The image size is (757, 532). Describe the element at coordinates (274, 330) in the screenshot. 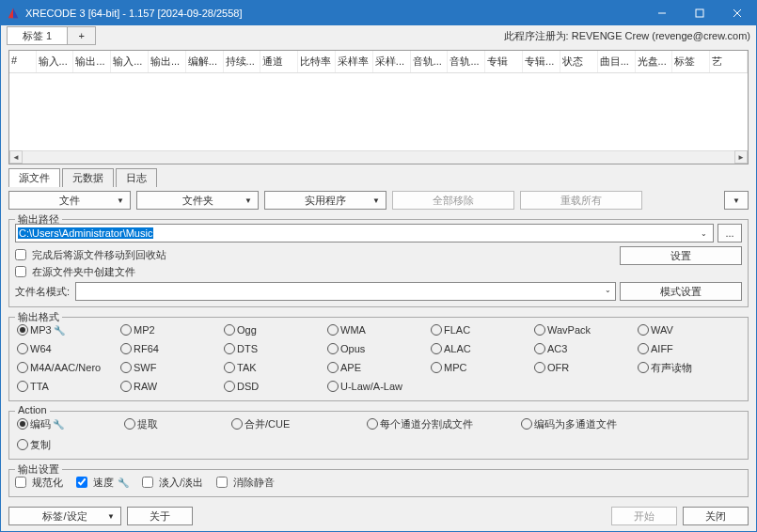

I see `format-option: Ogg` at that location.